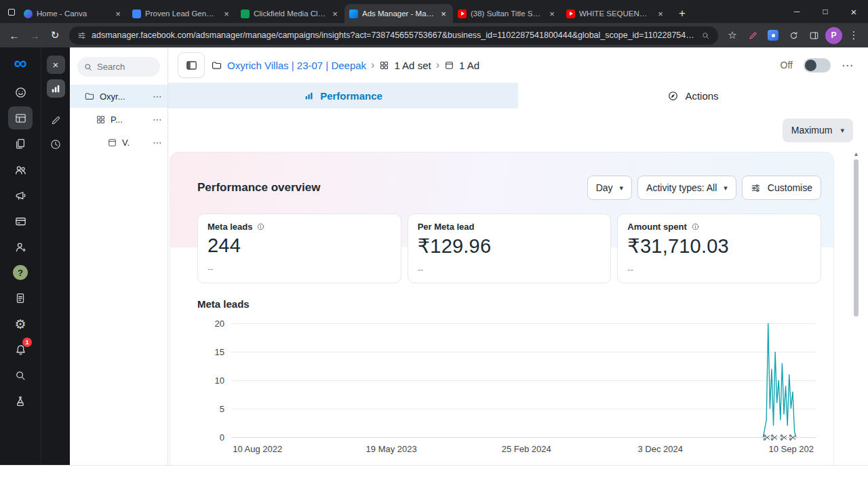  Describe the element at coordinates (399, 14) in the screenshot. I see `tab-title: Ads Manager - Manage ad` at that location.